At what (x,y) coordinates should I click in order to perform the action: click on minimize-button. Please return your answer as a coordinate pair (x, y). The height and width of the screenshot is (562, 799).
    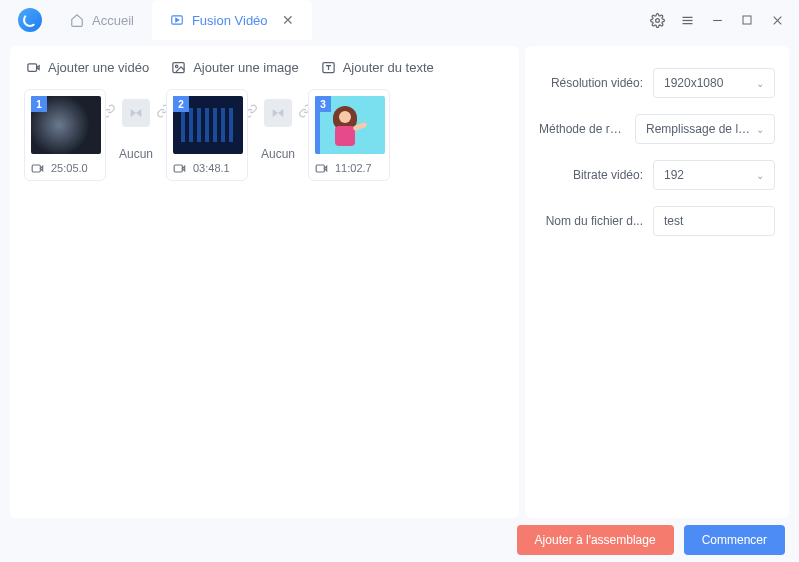
    Looking at the image, I should click on (717, 20).